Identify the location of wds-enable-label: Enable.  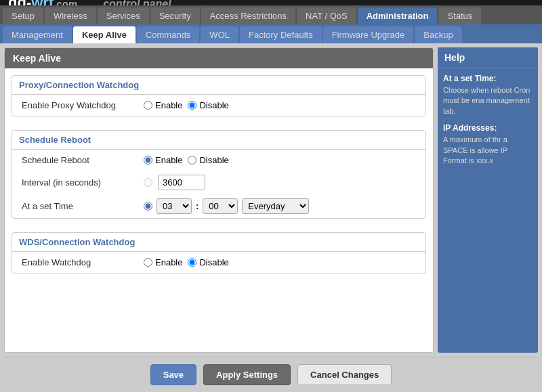
(169, 263).